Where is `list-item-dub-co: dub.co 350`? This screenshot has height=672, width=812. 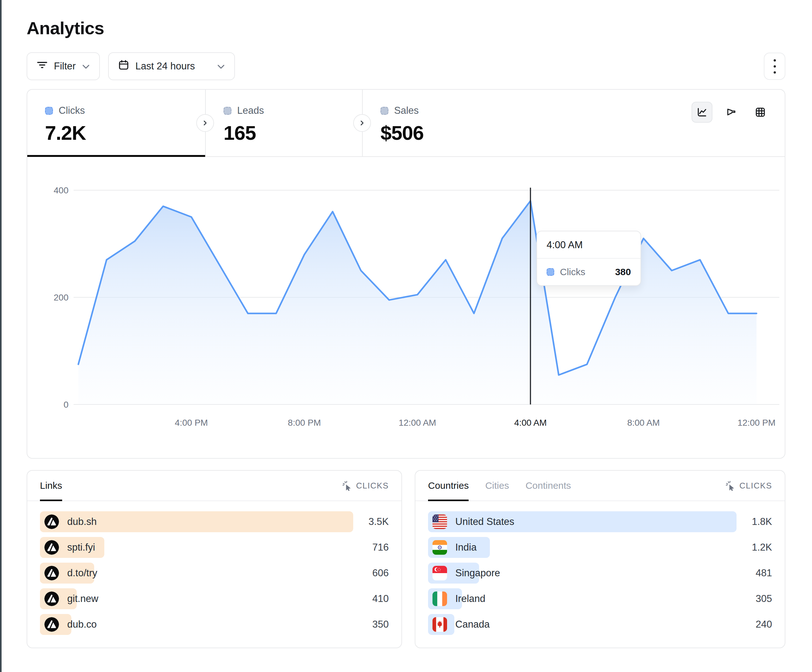 list-item-dub-co: dub.co 350 is located at coordinates (214, 624).